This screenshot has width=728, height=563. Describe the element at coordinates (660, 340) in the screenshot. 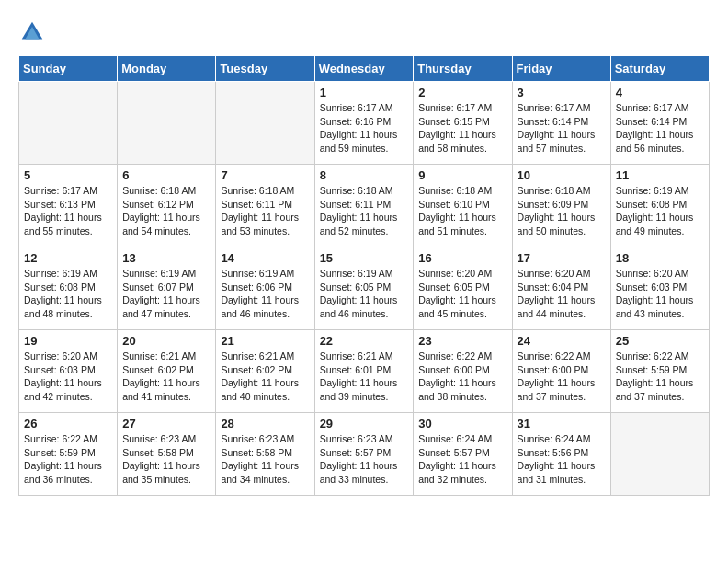

I see `day-number: 25` at that location.